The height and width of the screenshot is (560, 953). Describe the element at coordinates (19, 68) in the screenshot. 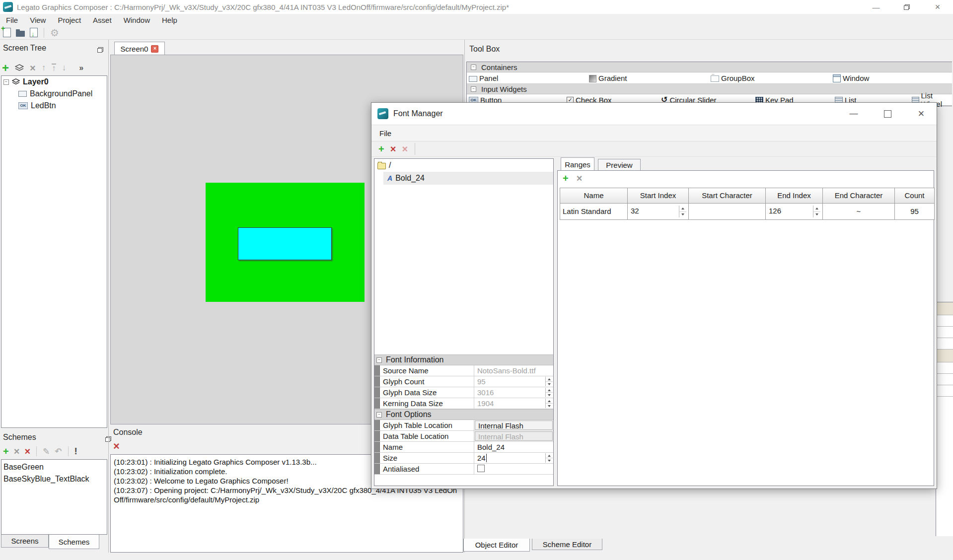

I see `layers-icon` at that location.